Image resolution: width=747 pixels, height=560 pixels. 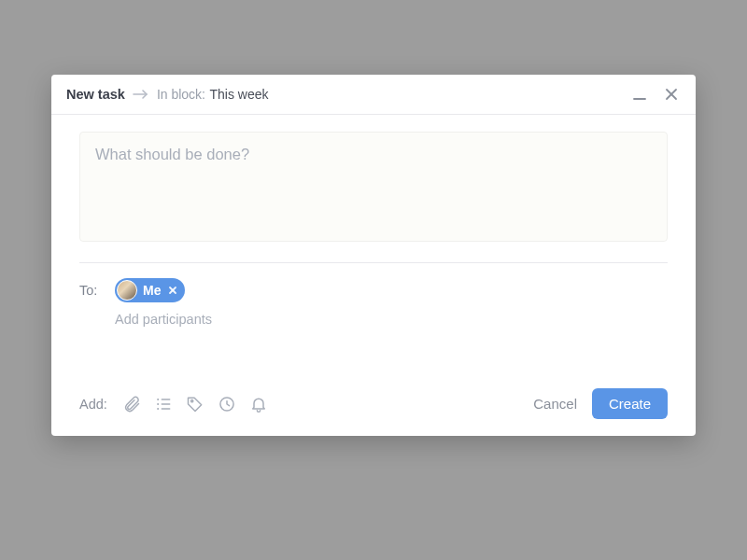 What do you see at coordinates (168, 94) in the screenshot?
I see `header-left: New task In block: This week` at bounding box center [168, 94].